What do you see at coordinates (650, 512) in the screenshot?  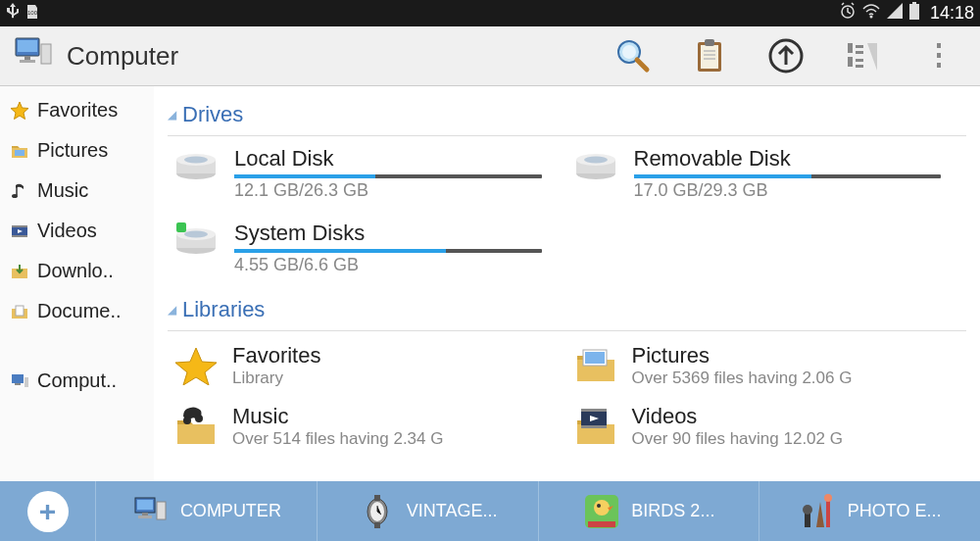 I see `tab-birds: BIRDS 2...` at bounding box center [650, 512].